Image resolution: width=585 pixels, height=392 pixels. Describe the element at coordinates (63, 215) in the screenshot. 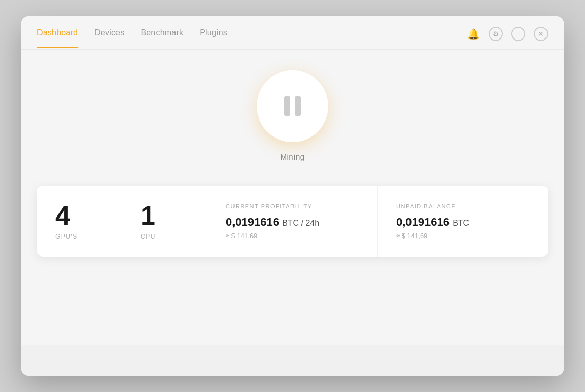

I see `gpu-count: 4` at that location.